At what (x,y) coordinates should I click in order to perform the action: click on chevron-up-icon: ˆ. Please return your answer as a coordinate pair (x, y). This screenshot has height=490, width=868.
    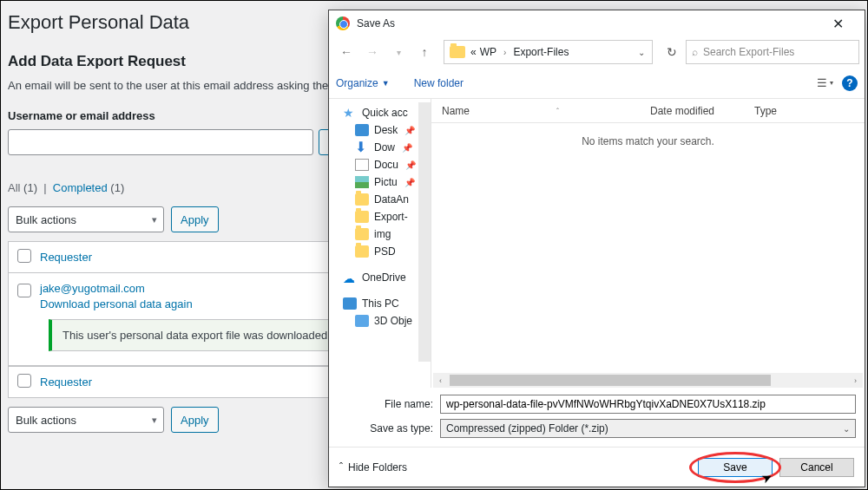
    Looking at the image, I should click on (341, 467).